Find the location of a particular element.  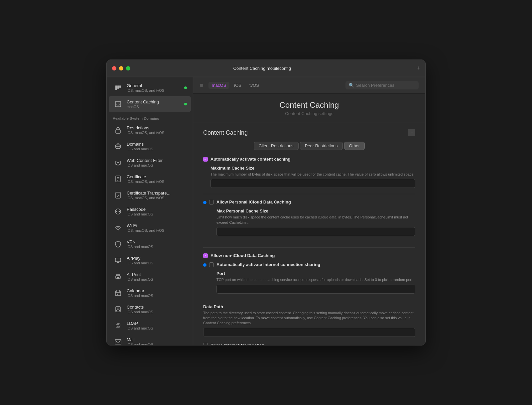

content-caching-icon is located at coordinates (118, 104).